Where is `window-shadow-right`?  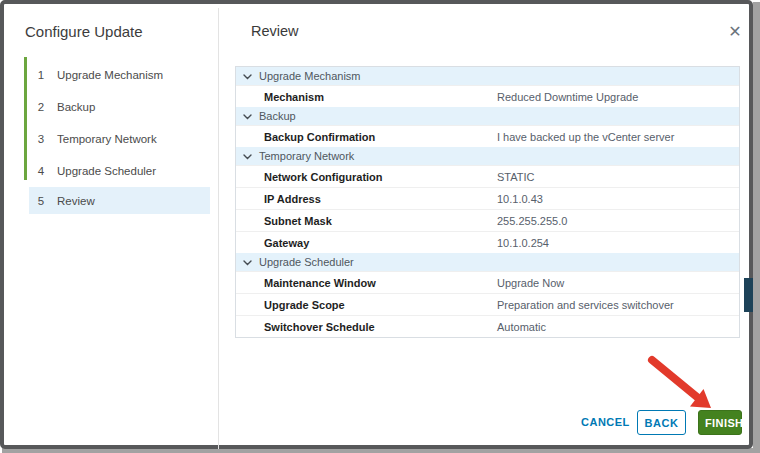 window-shadow-right is located at coordinates (756, 228).